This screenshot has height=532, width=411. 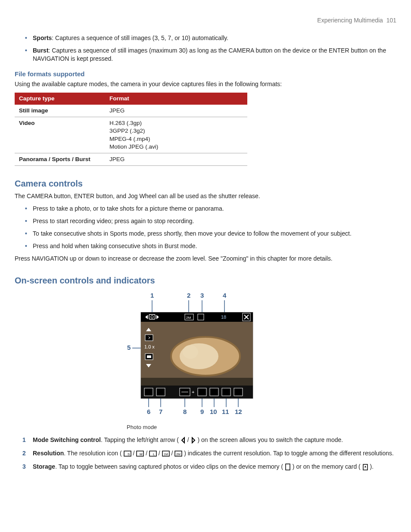 I want to click on item-desc-pre: . Tap to toggle between saving captured …, so click(x=170, y=467).